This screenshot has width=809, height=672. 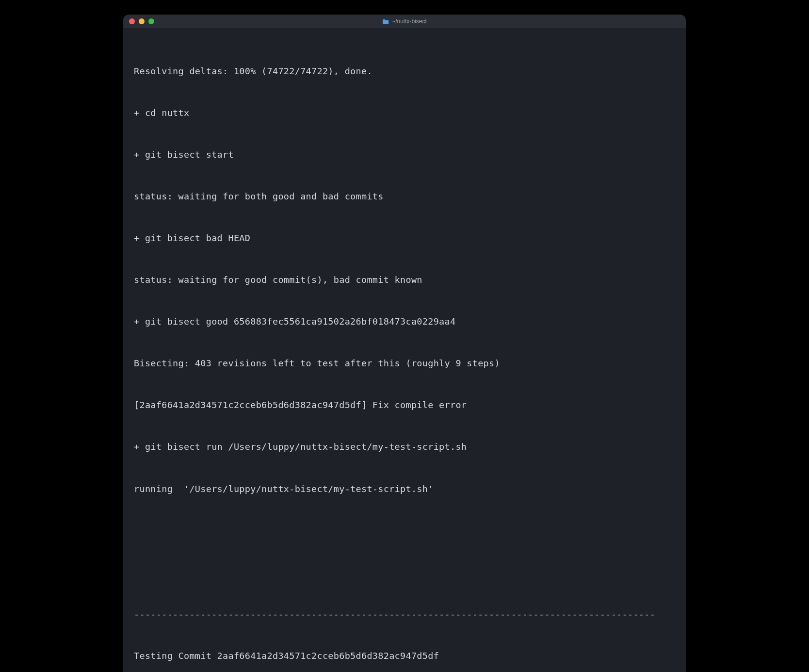 I want to click on folder-icon, so click(x=386, y=21).